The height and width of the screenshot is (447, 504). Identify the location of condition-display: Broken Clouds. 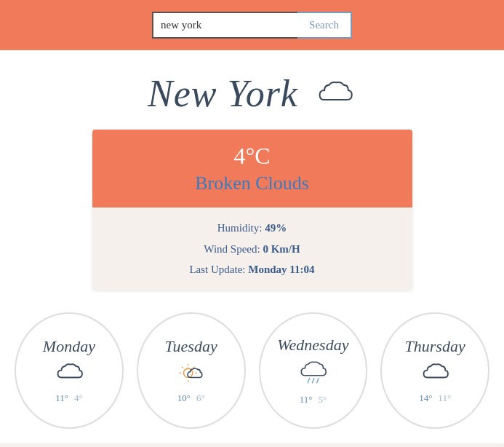
(252, 183).